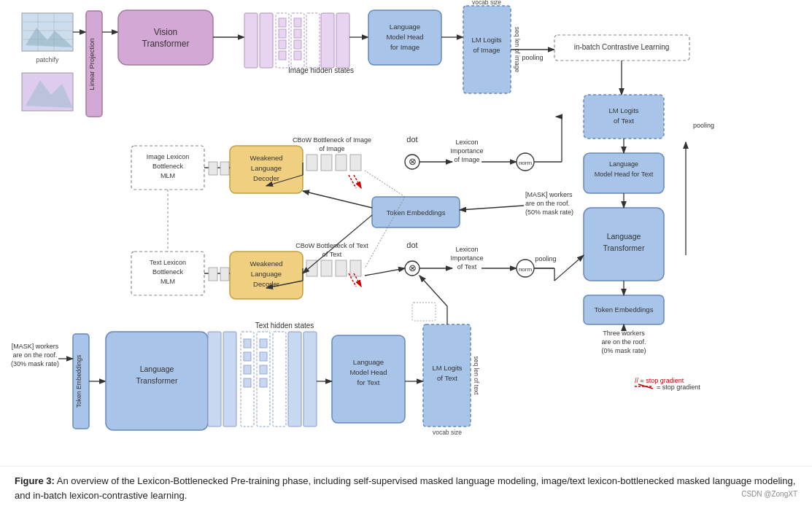 The width and height of the screenshot is (812, 514). I want to click on dot-bottom-label: dot, so click(411, 245).